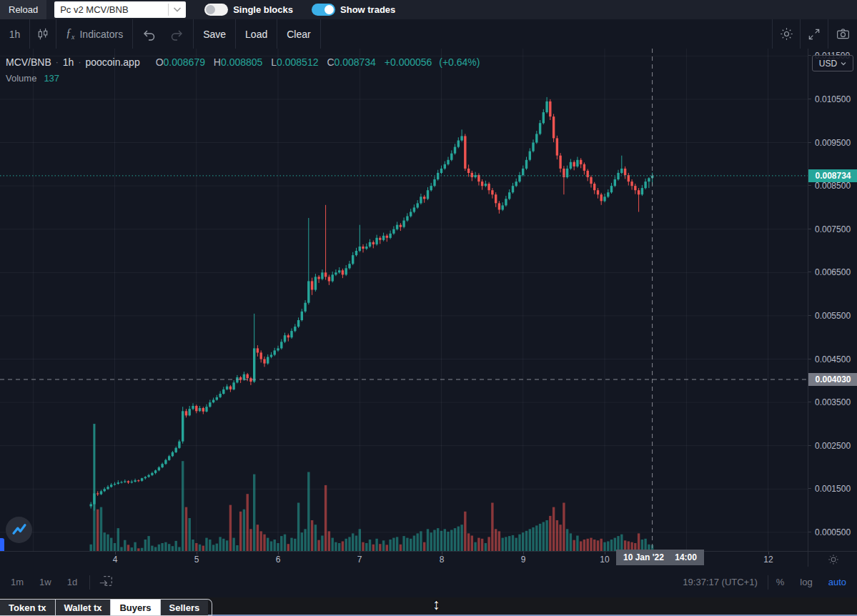 The height and width of the screenshot is (616, 857). I want to click on time-tick-label: 12, so click(768, 560).